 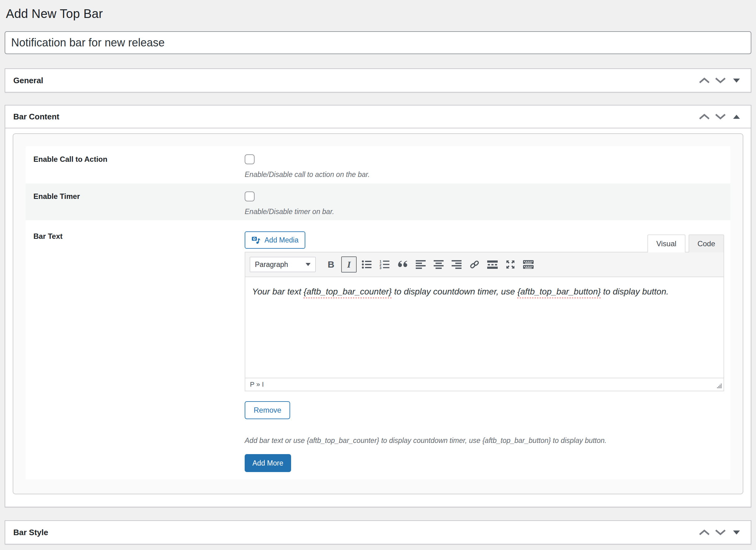 What do you see at coordinates (485, 327) in the screenshot?
I see `editor-content-area: Your bar text {aftb_top_bar_counter} to …` at bounding box center [485, 327].